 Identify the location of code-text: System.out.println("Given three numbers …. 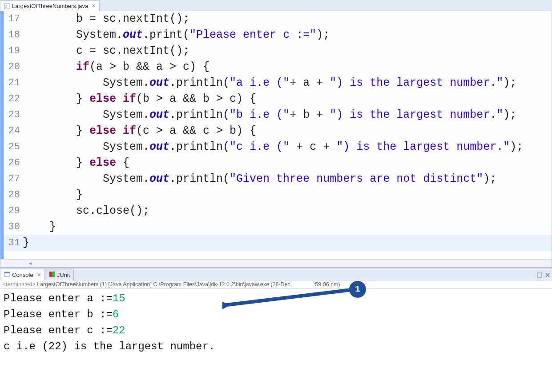
(287, 179).